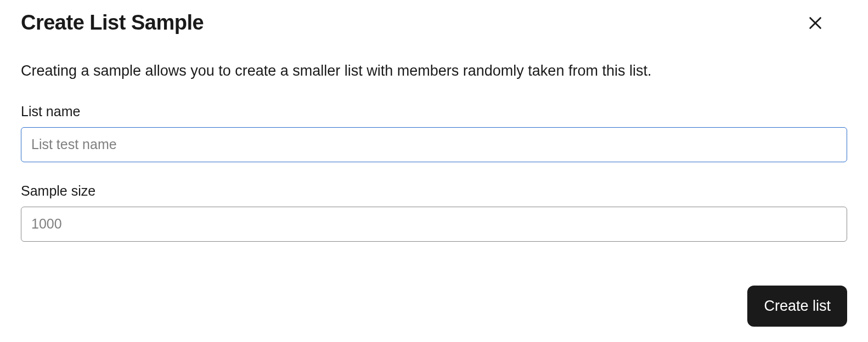 Image resolution: width=868 pixels, height=342 pixels. I want to click on close-button, so click(815, 24).